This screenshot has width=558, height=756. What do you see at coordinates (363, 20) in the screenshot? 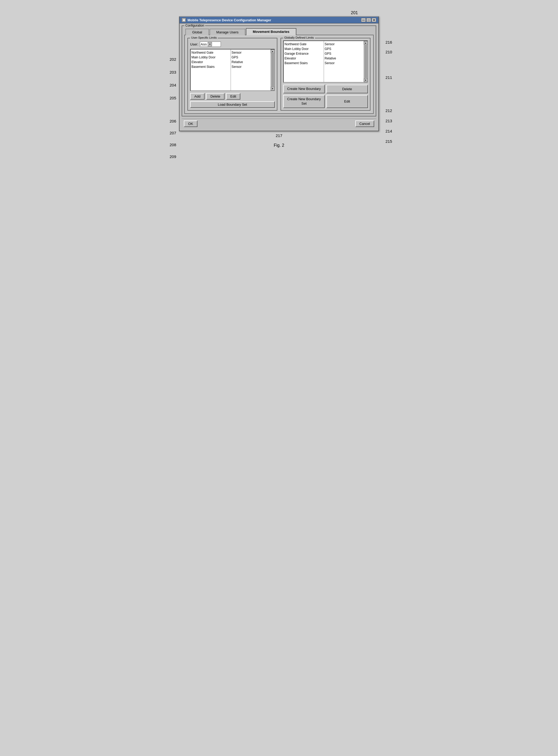
I see `minimize-button: —` at bounding box center [363, 20].